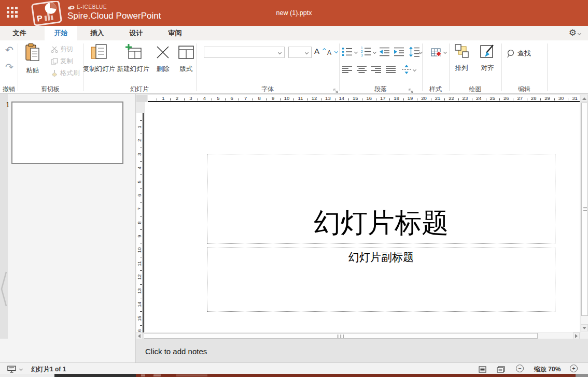  What do you see at coordinates (268, 89) in the screenshot?
I see `group-label-font: 字体` at bounding box center [268, 89].